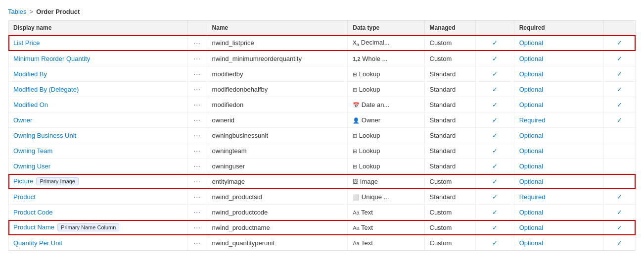  What do you see at coordinates (25, 197) in the screenshot?
I see `display-name-link: Product` at bounding box center [25, 197].